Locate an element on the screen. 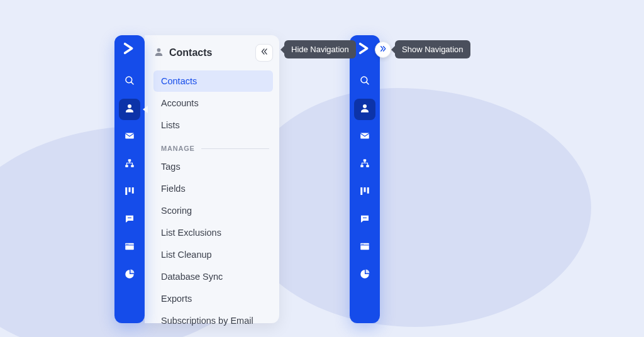  subnav-item-tags: Tags is located at coordinates (213, 167).